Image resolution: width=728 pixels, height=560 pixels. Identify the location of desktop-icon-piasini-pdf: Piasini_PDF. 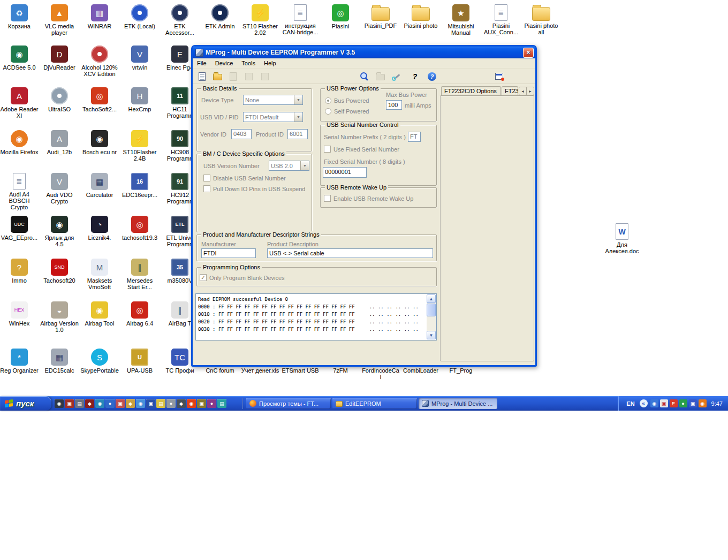
(381, 17).